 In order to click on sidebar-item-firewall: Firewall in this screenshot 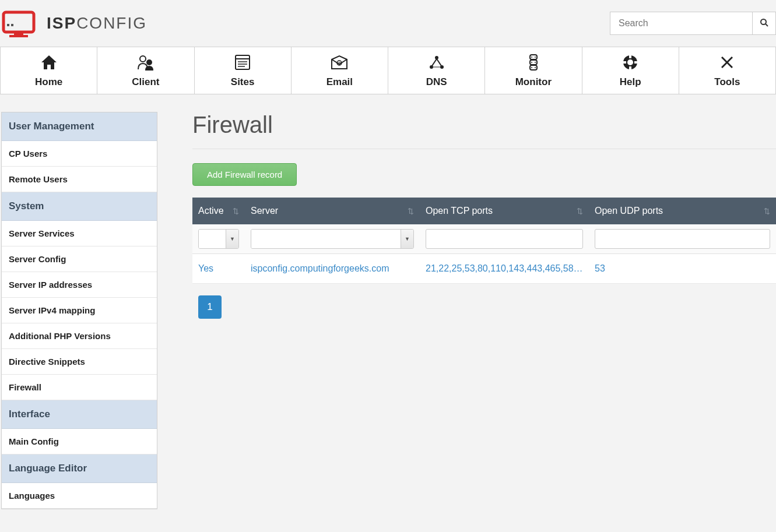, I will do `click(79, 387)`.